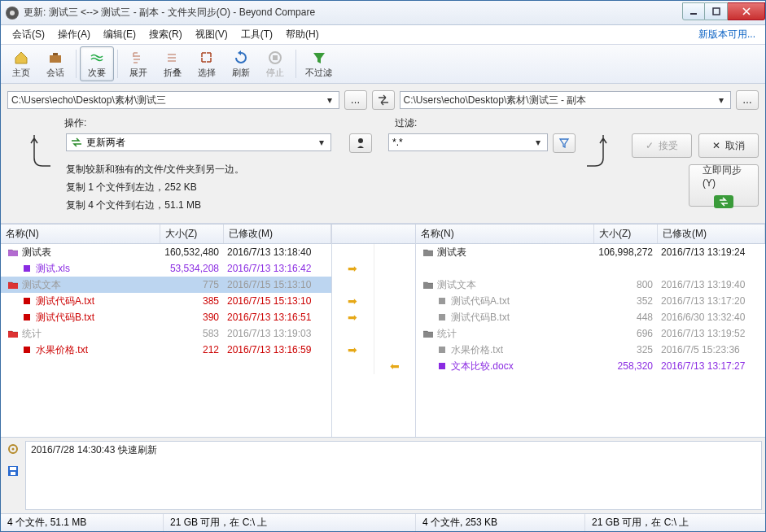 This screenshot has width=766, height=532. Describe the element at coordinates (166, 285) in the screenshot. I see `file-row: 测试文本7752016/7/15 15:13:10` at that location.